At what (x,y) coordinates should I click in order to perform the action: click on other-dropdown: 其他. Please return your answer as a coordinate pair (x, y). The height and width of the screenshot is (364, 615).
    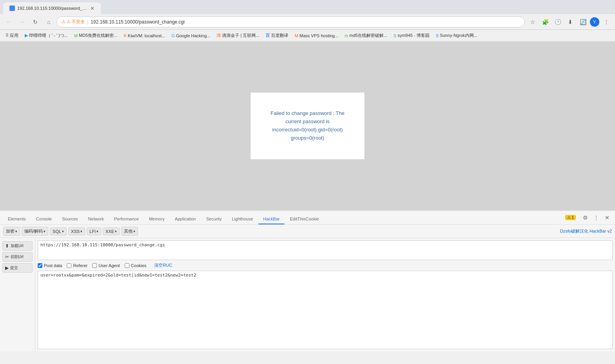
    Looking at the image, I should click on (129, 231).